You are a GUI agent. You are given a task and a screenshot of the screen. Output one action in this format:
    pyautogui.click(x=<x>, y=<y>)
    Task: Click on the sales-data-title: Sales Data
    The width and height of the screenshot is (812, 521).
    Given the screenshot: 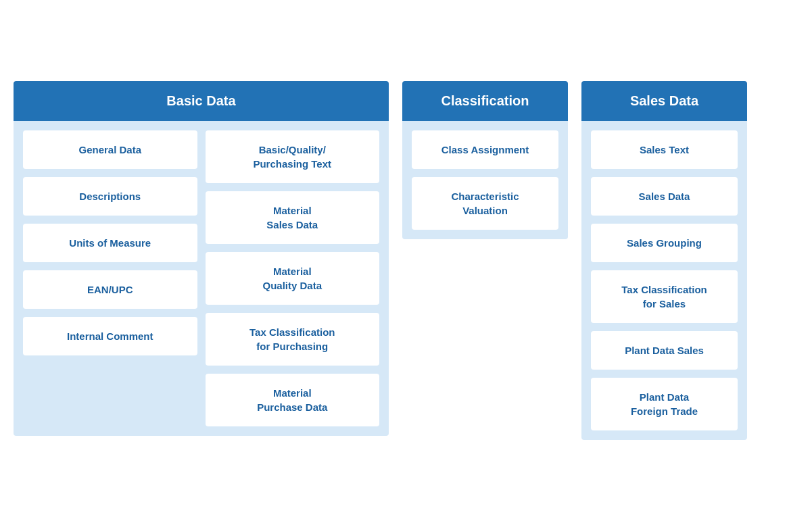 What is the action you would take?
    pyautogui.click(x=664, y=101)
    